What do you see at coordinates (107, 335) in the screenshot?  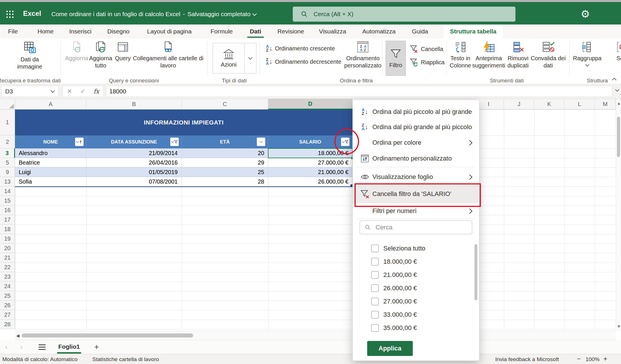 I see `horizontal-scroll-thumb` at bounding box center [107, 335].